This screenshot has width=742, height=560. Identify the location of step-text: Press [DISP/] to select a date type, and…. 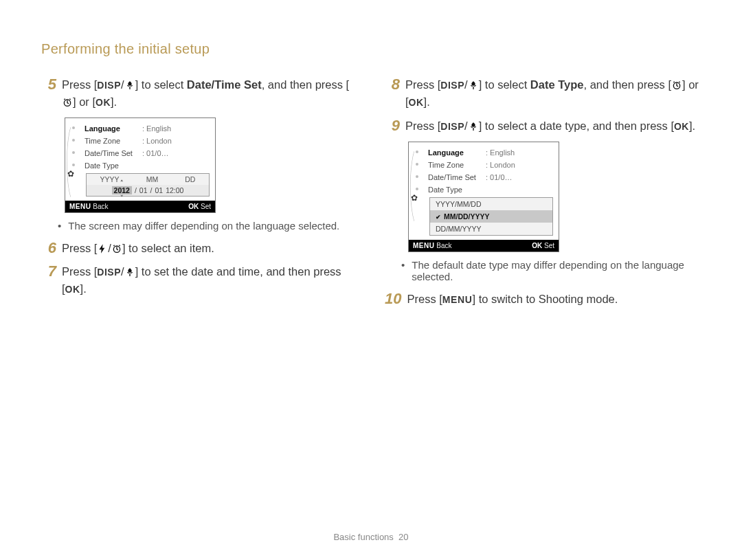
(553, 126).